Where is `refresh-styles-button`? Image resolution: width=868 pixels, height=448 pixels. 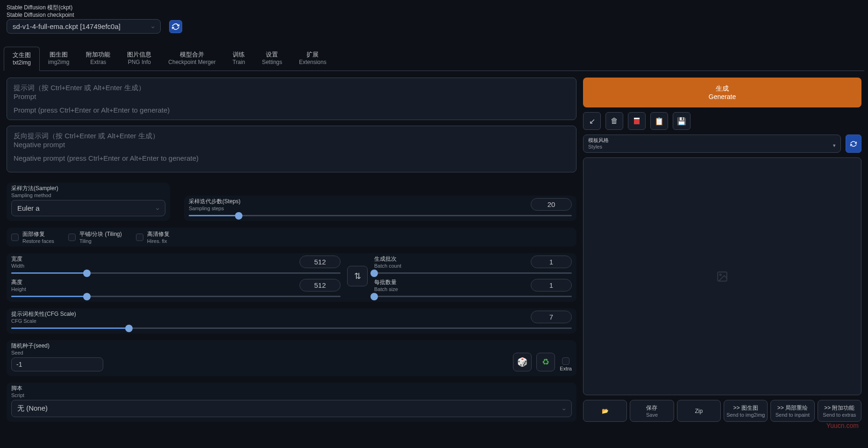 refresh-styles-button is located at coordinates (854, 144).